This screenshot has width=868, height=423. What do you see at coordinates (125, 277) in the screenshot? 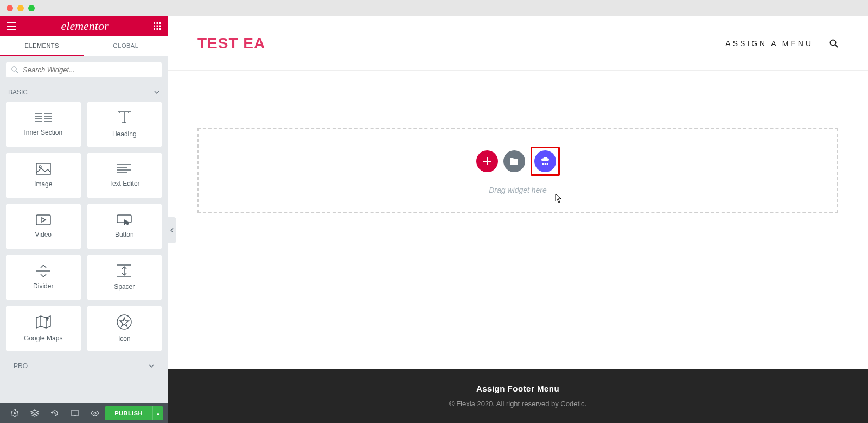
I see `widget-spacer: Spacer` at bounding box center [125, 277].